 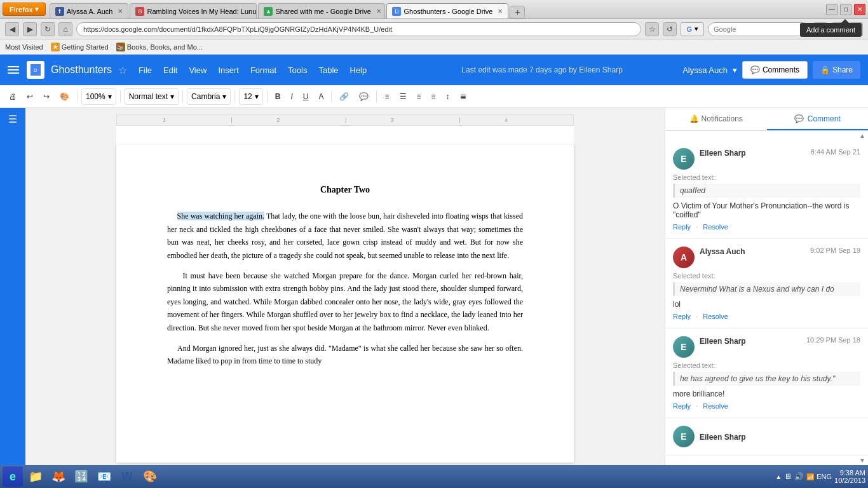 What do you see at coordinates (208, 97) in the screenshot?
I see `font-select: Cambria ▾` at bounding box center [208, 97].